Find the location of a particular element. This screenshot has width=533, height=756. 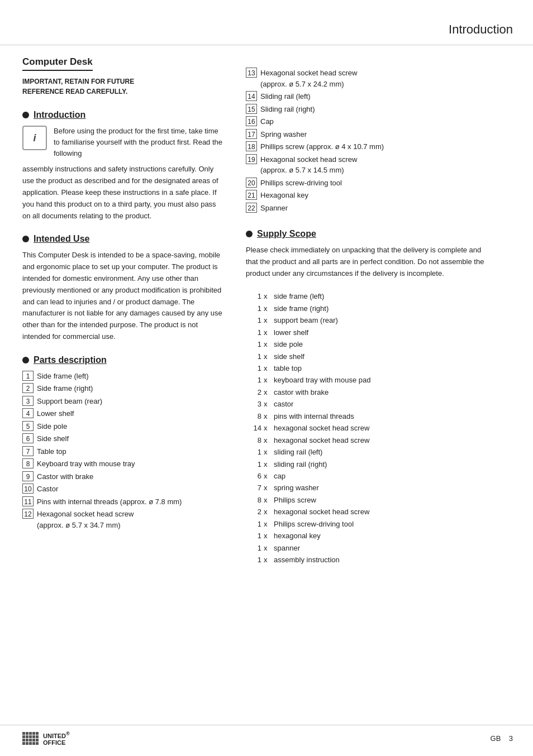

list-item: 1Side frame (left) is located at coordinates (123, 376).